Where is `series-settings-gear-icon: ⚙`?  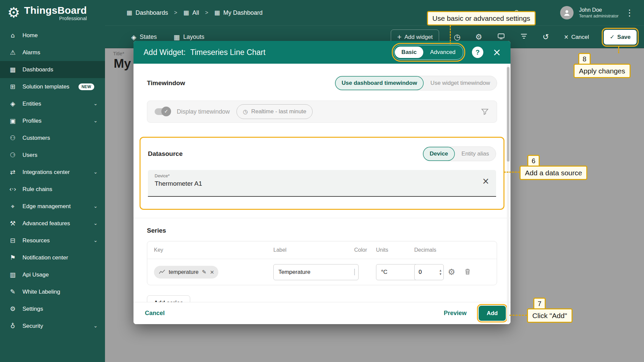
series-settings-gear-icon: ⚙ is located at coordinates (451, 272).